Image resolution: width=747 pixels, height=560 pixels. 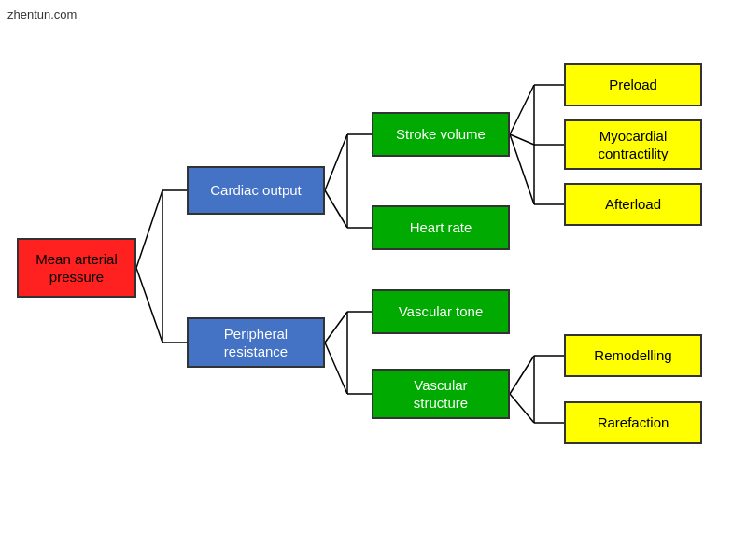 I want to click on node-vascular-tone: Vascular tone, so click(x=441, y=312).